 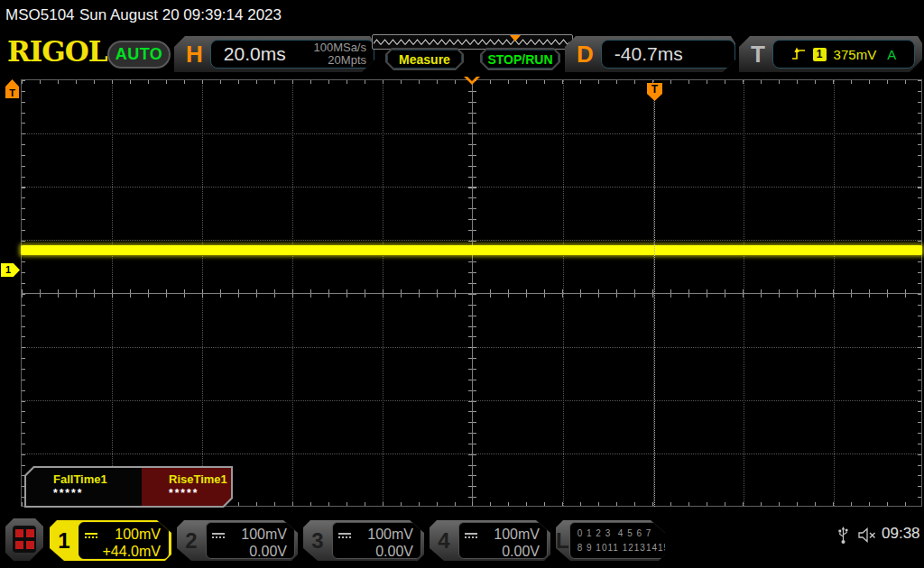 What do you see at coordinates (819, 54) in the screenshot?
I see `trigger-source-badge: 1` at bounding box center [819, 54].